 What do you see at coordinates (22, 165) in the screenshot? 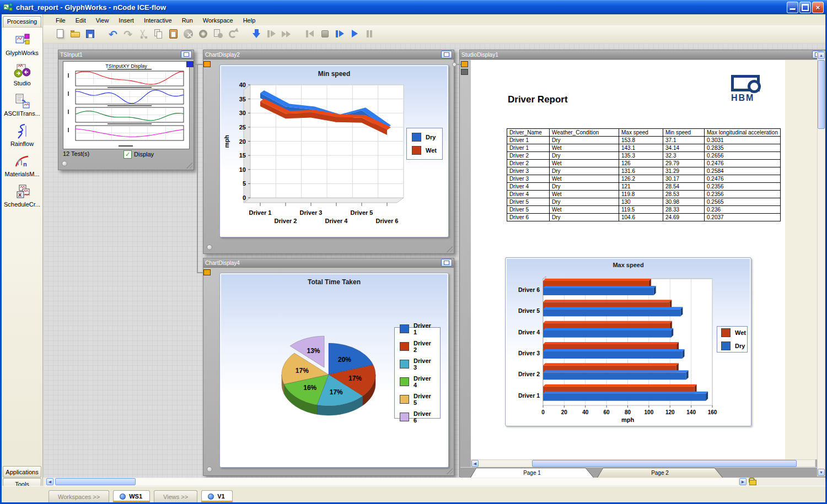
I see `sidebar-item-materialsm: nMaterialsM...` at bounding box center [22, 165].